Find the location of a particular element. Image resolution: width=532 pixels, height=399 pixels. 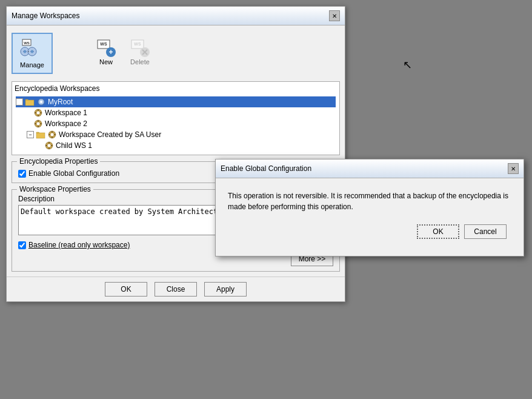

tree-item-sa-user: − Workspace Created by SA User is located at coordinates (181, 135).